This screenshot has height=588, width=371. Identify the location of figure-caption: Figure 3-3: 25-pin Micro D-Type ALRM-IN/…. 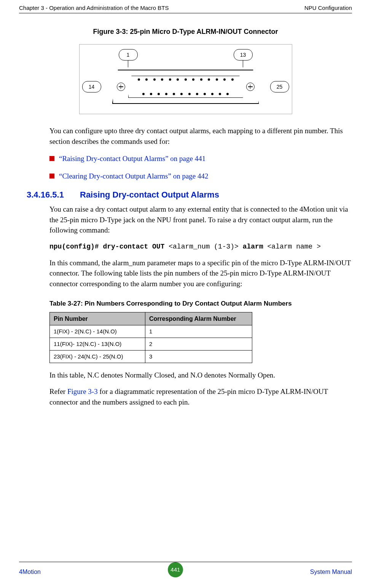
(186, 32).